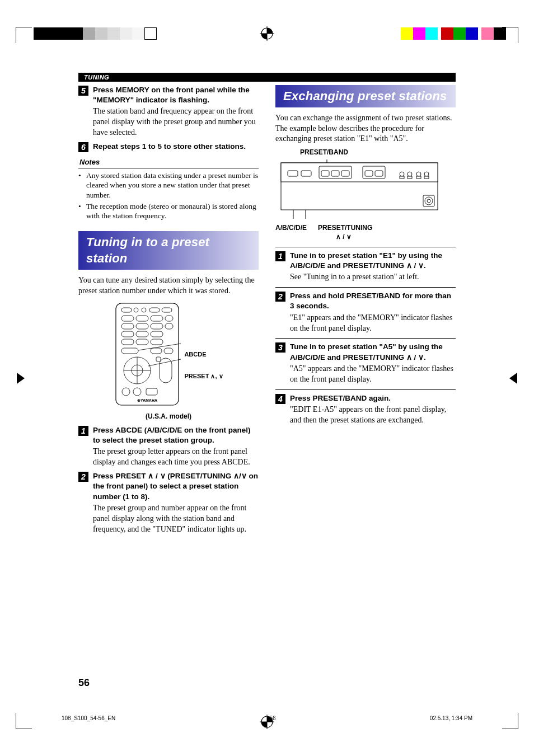 This screenshot has width=534, height=756. I want to click on svg-text: ⊛YAMAHA, so click(147, 401).